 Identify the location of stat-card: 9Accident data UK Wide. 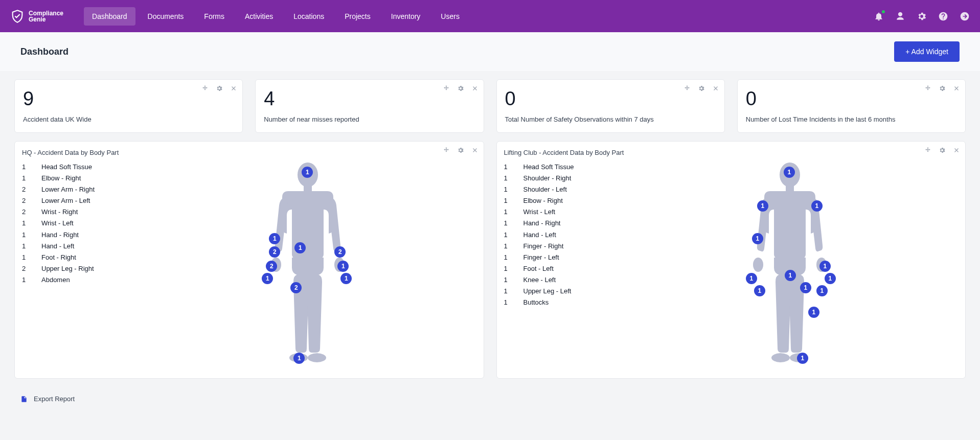
(129, 106).